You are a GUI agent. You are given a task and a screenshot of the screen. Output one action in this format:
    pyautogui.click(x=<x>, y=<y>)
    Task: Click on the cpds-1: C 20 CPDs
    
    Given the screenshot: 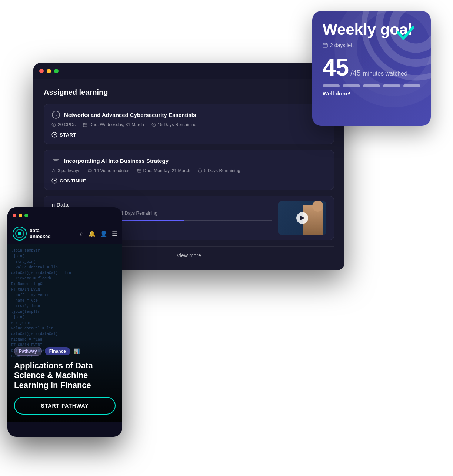 What is the action you would take?
    pyautogui.click(x=64, y=125)
    